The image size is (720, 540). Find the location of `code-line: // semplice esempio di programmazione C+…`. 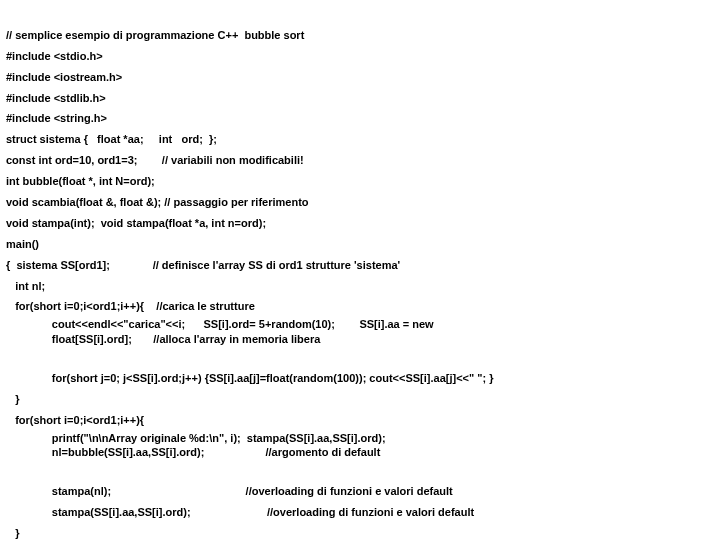

code-line: // semplice esempio di programmazione C+… is located at coordinates (155, 35).